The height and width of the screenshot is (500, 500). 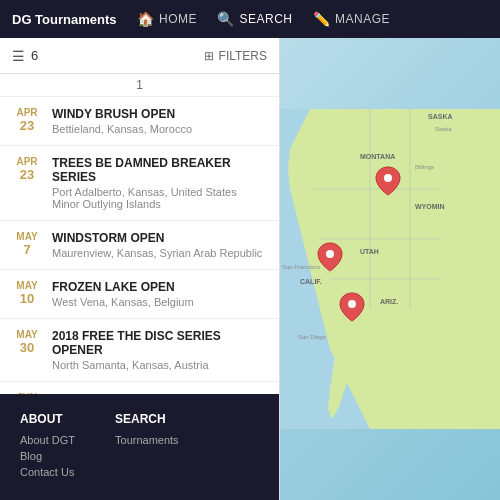 What do you see at coordinates (48, 472) in the screenshot?
I see `footer-link-contact: Contact Us` at bounding box center [48, 472].